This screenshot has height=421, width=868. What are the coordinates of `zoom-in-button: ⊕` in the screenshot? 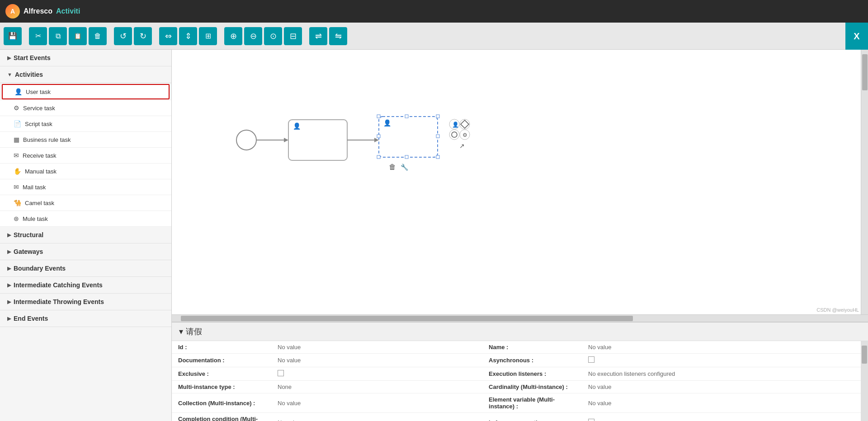 It's located at (233, 36).